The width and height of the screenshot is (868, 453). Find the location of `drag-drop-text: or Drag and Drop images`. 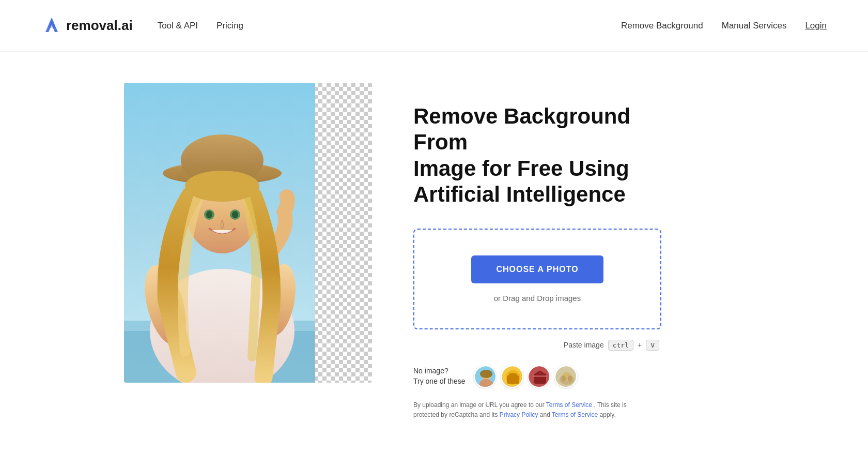

drag-drop-text: or Drag and Drop images is located at coordinates (537, 298).